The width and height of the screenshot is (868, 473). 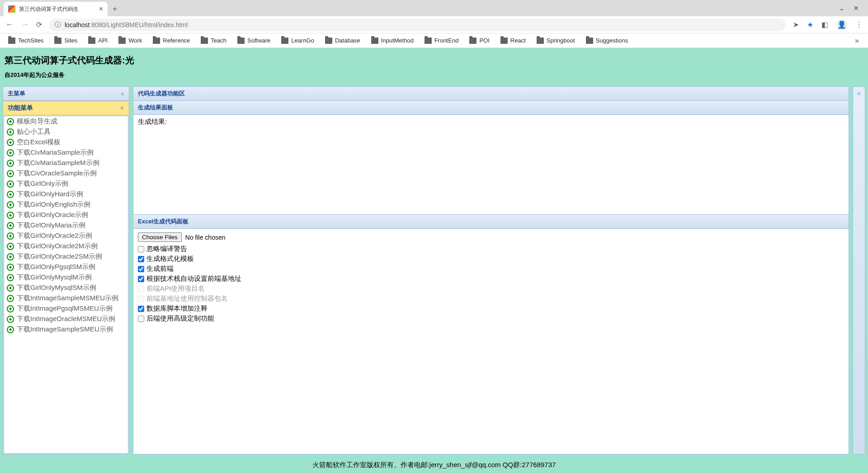 I want to click on menu-item-label: 下载CivOracleSample示例, so click(x=57, y=174).